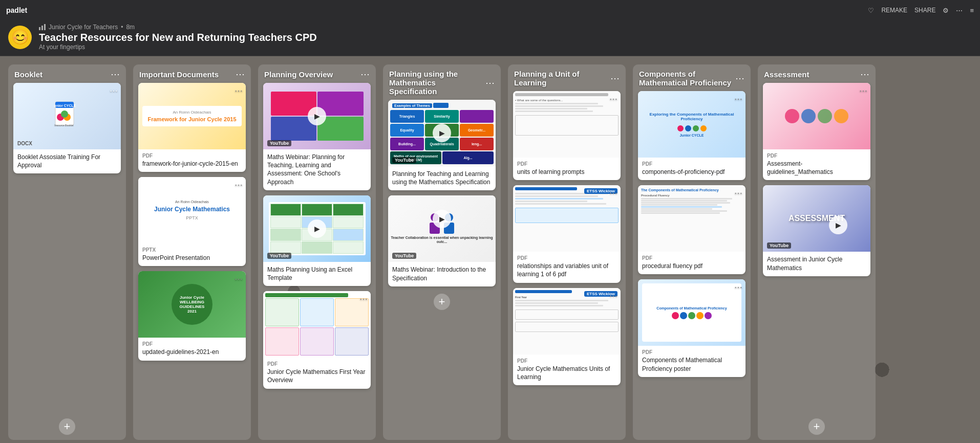  I want to click on page-subtitle: At your fingertips, so click(178, 47).